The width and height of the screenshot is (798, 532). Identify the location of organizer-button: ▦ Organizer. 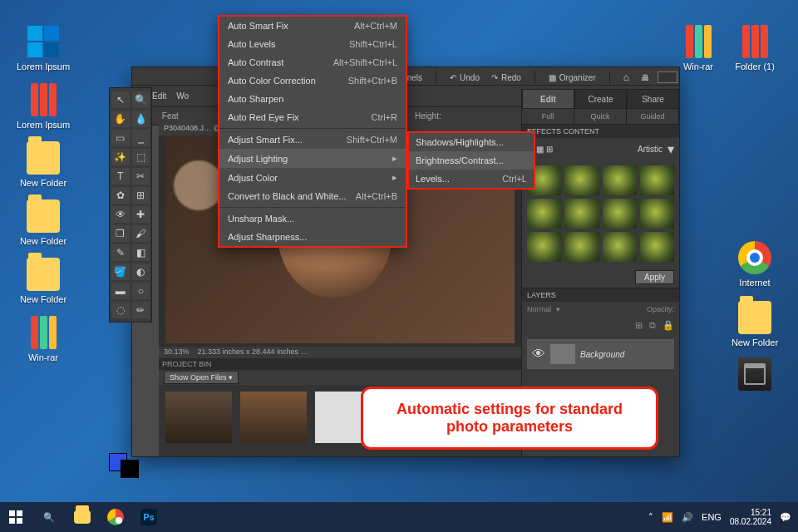
(572, 78).